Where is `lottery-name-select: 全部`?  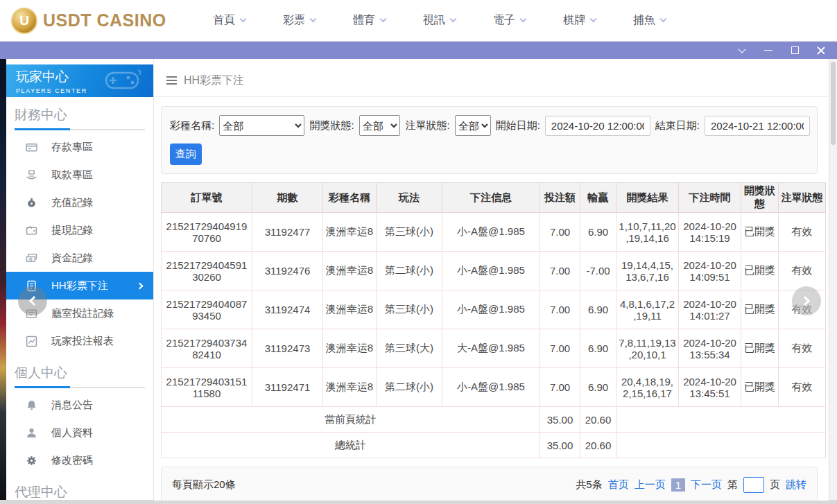 lottery-name-select: 全部 is located at coordinates (262, 125).